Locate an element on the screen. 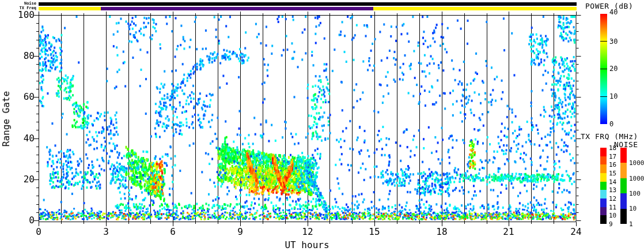  y-tick-label: 40 is located at coordinates (18, 138).